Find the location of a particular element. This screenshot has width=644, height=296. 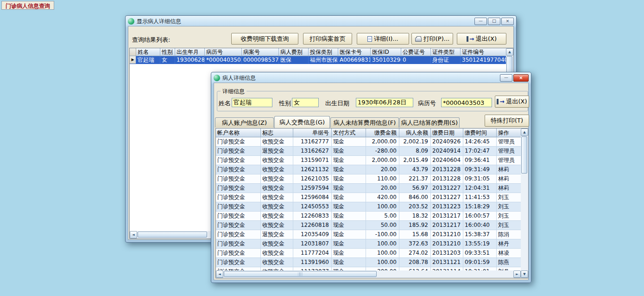

cell: 20131217 is located at coordinates (447, 216).